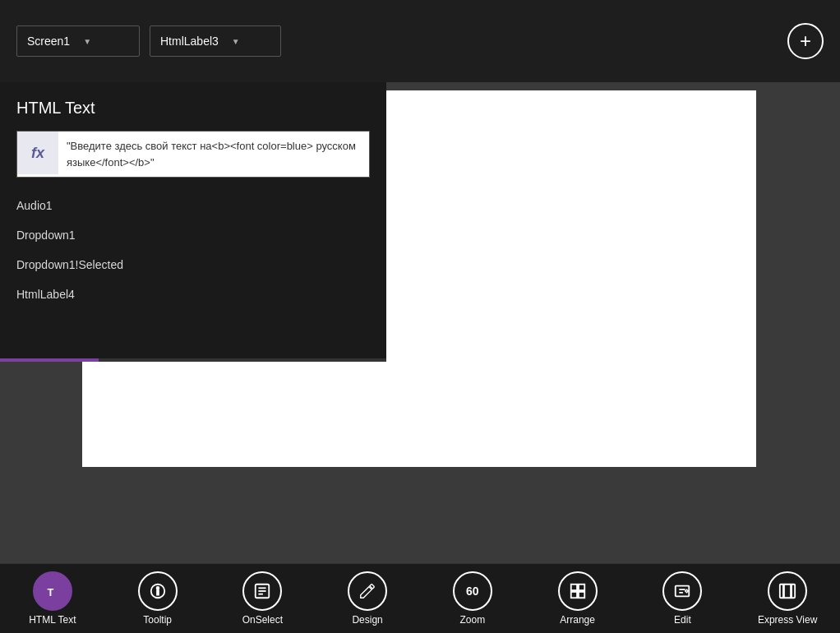 This screenshot has height=633, width=840. Describe the element at coordinates (50, 592) in the screenshot. I see `svg-text: T` at that location.